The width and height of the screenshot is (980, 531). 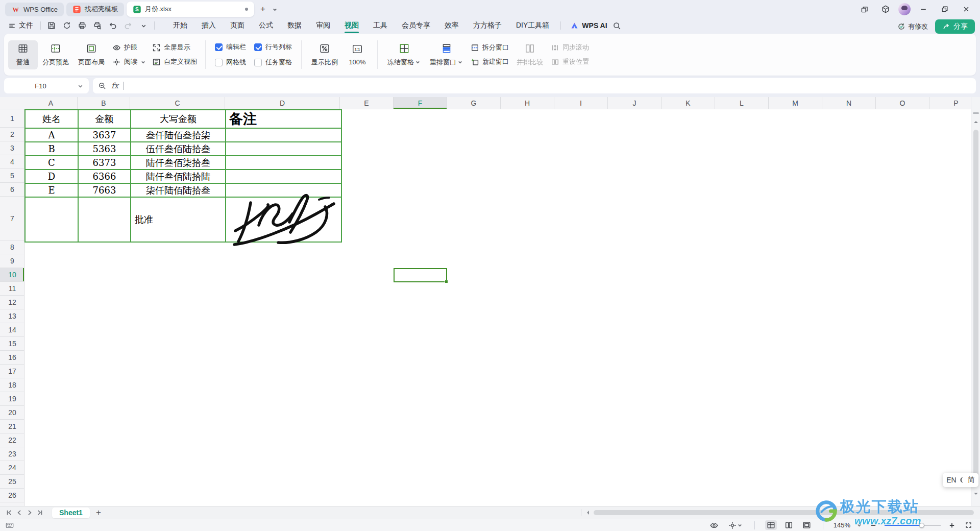 I want to click on column-header-I: I, so click(x=581, y=103).